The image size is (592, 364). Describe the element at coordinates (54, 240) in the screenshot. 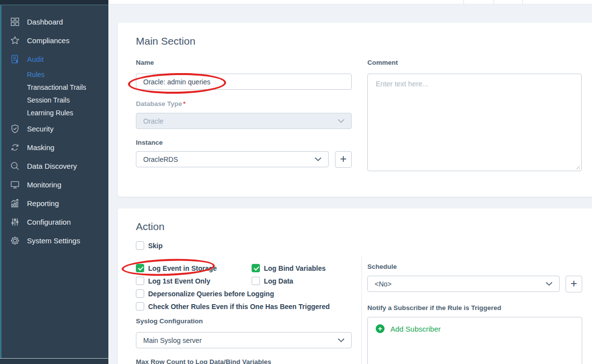

I see `sidebar-item-system-settings: System Settings` at that location.